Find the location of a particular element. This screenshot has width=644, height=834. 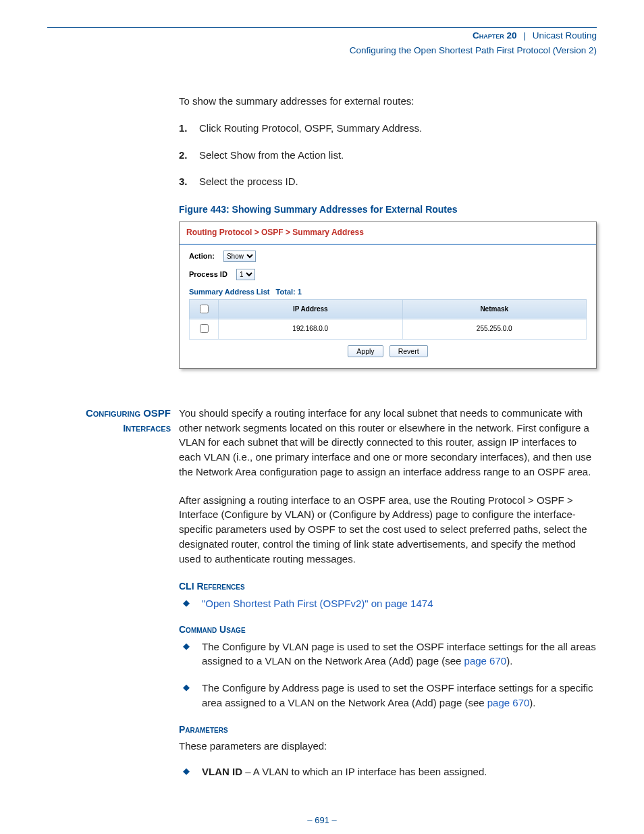

parameters-heading: Parameters is located at coordinates (387, 729).